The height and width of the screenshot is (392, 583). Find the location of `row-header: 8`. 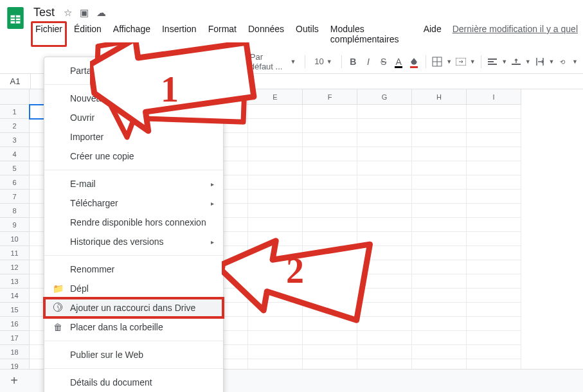

row-header: 8 is located at coordinates (14, 211).